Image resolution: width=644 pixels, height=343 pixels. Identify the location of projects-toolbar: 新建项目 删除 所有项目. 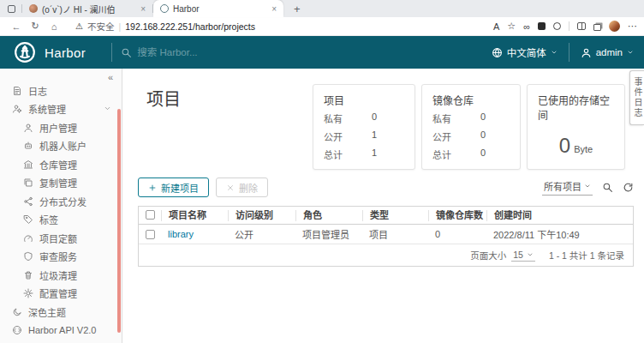
(385, 187).